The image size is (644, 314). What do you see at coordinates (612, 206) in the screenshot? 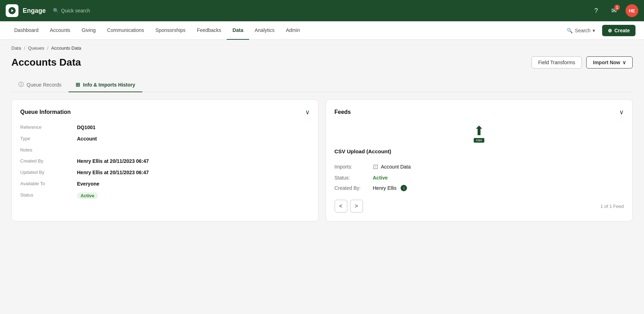
I see `feed-count: 1 of 1 Feed` at bounding box center [612, 206].